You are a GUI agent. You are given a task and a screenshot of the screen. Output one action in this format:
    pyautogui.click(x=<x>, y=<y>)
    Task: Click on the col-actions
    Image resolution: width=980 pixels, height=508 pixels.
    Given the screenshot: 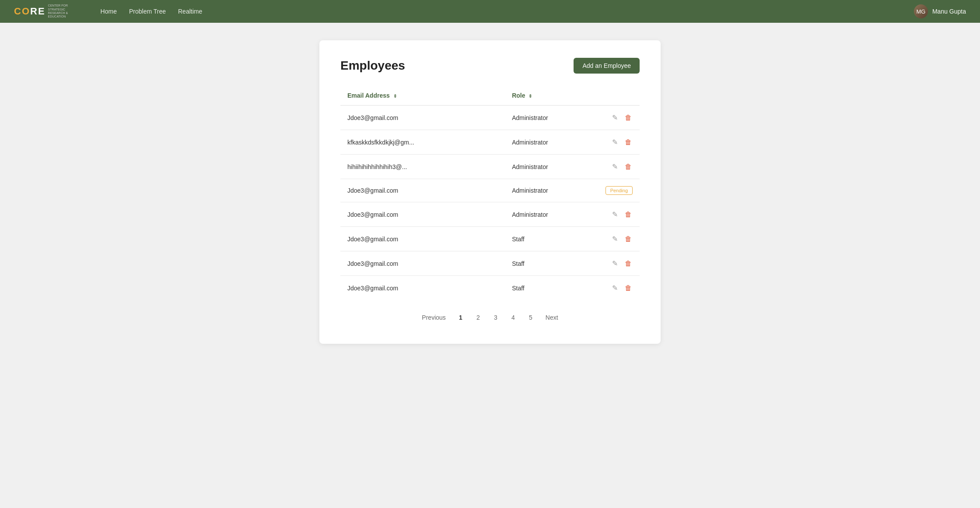 What is the action you would take?
    pyautogui.click(x=619, y=95)
    